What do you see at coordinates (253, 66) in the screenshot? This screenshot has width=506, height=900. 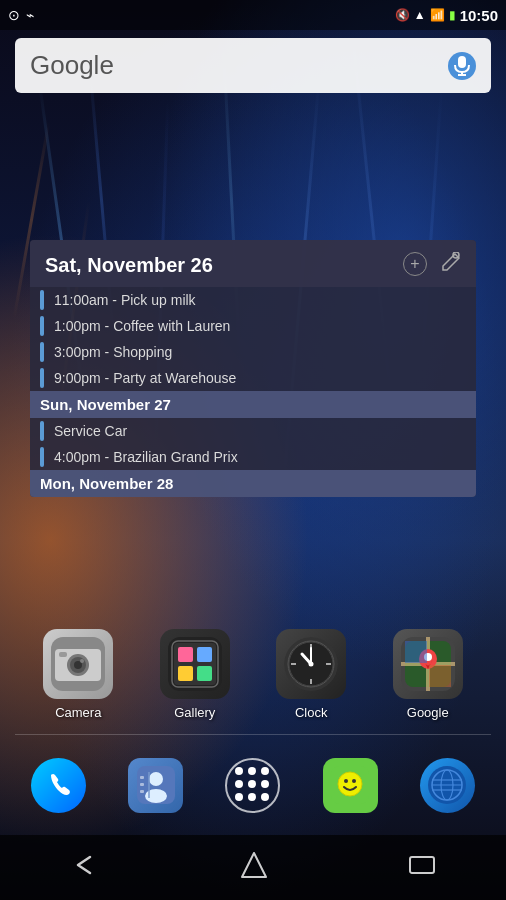 I see `search-bar: Google` at bounding box center [253, 66].